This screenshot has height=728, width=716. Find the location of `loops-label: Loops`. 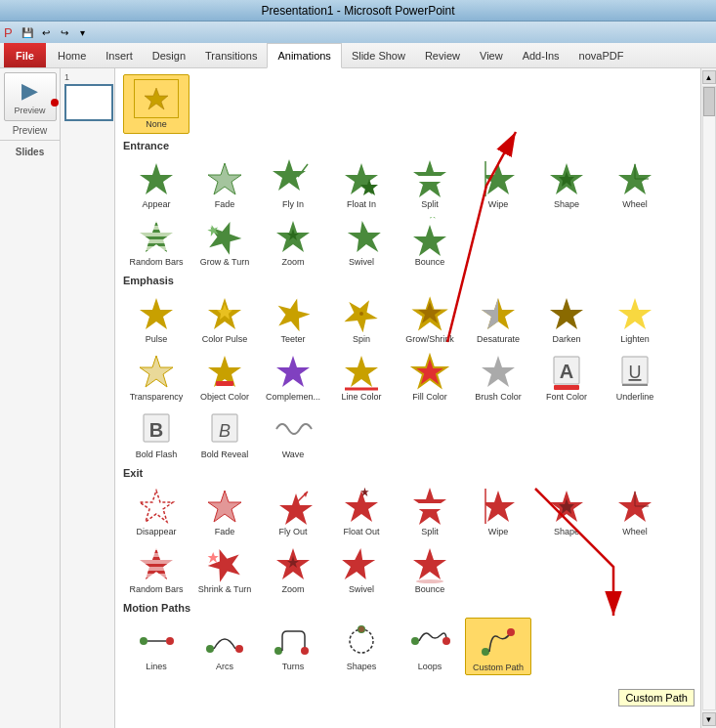

loops-label: Loops is located at coordinates (430, 666).